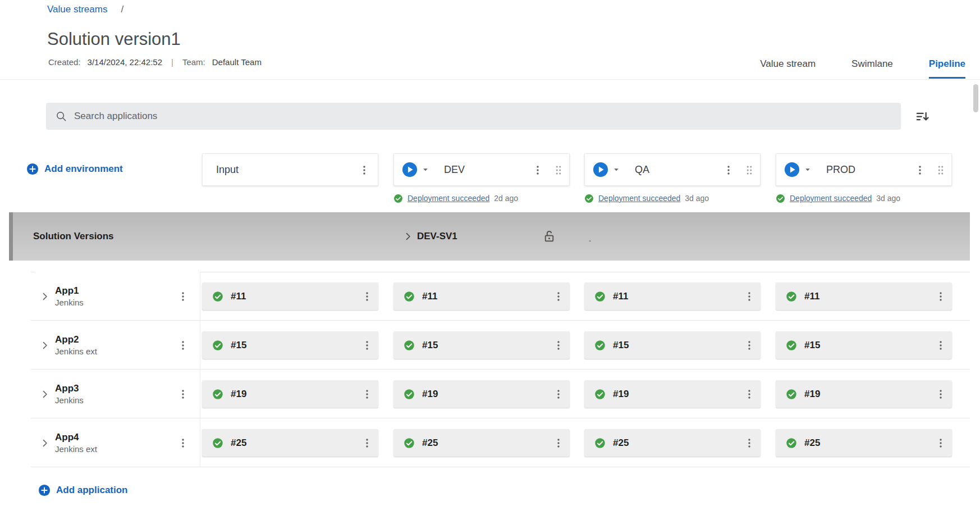 The height and width of the screenshot is (506, 980). I want to click on solution-versions-title: Solution Versions, so click(74, 236).